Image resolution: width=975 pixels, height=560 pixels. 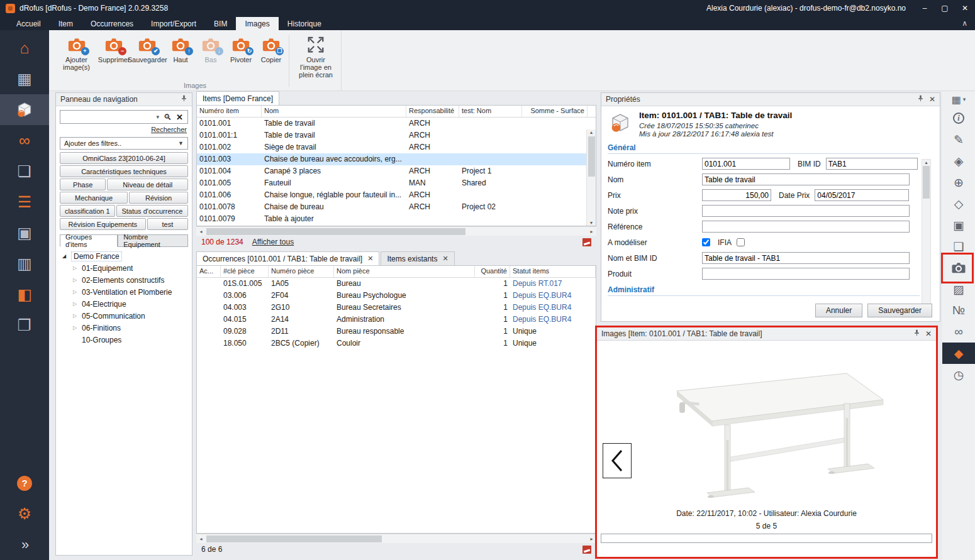 I want to click on move-up-button: ↑ Haut, so click(x=181, y=49).